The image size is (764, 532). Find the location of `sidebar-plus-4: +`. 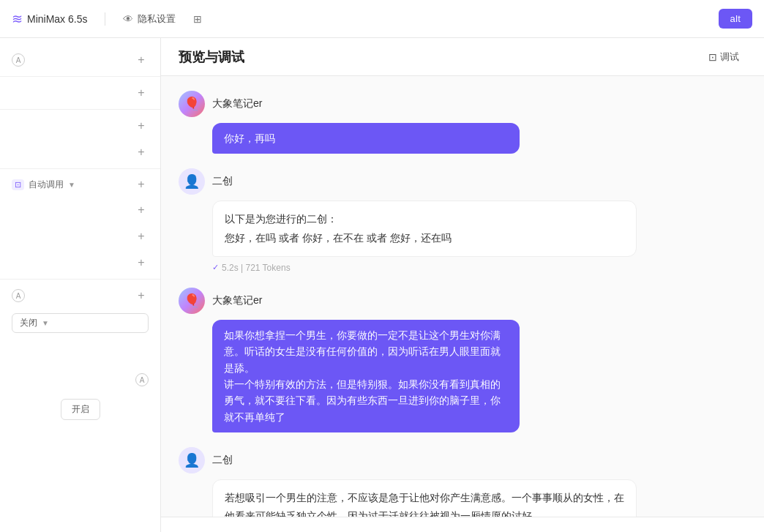

sidebar-plus-4: + is located at coordinates (141, 152).